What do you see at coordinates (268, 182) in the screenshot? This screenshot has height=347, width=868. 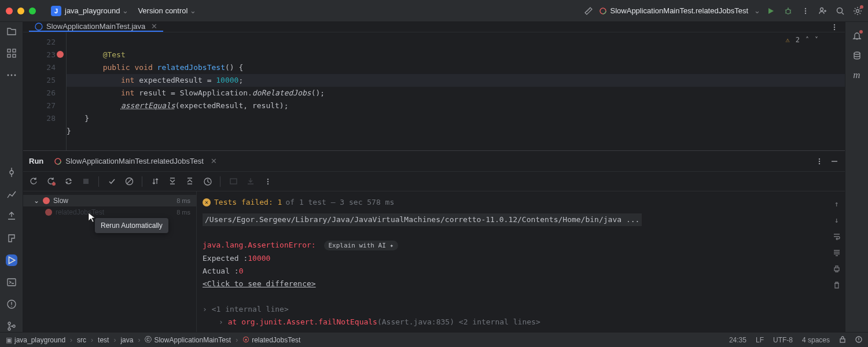 I see `more-run-icon` at bounding box center [268, 182].